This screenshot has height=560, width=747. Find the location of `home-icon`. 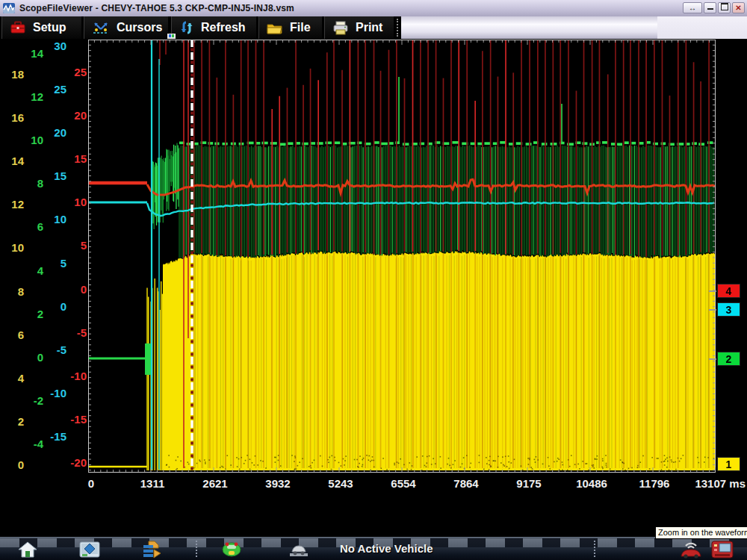

home-icon is located at coordinates (28, 550).